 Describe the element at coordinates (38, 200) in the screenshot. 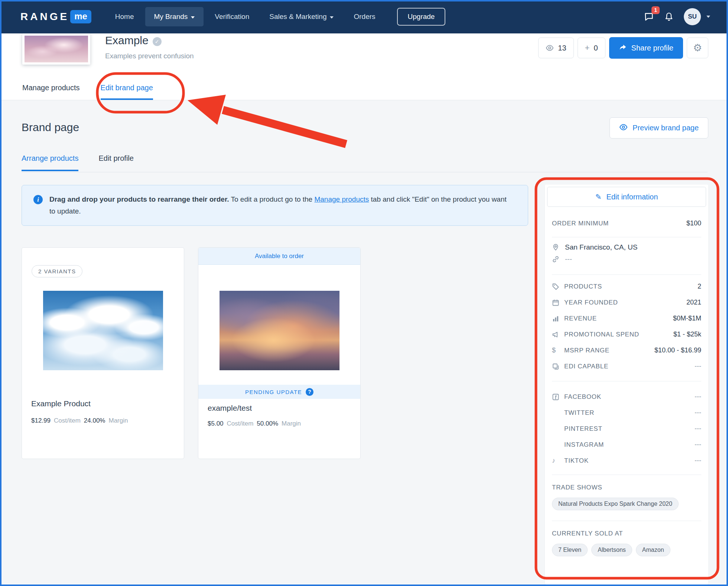

I see `info-icon: i` at that location.